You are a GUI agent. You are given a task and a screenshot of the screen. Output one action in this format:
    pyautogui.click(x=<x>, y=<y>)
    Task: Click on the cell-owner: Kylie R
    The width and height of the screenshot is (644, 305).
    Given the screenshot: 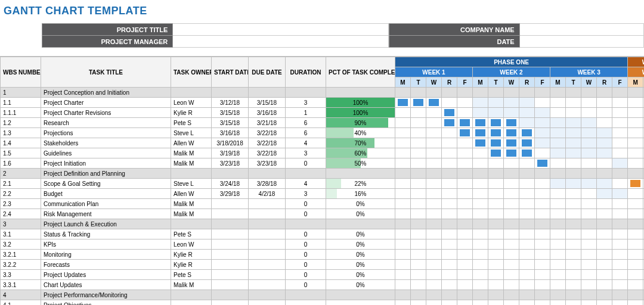 What is the action you would take?
    pyautogui.click(x=191, y=264)
    